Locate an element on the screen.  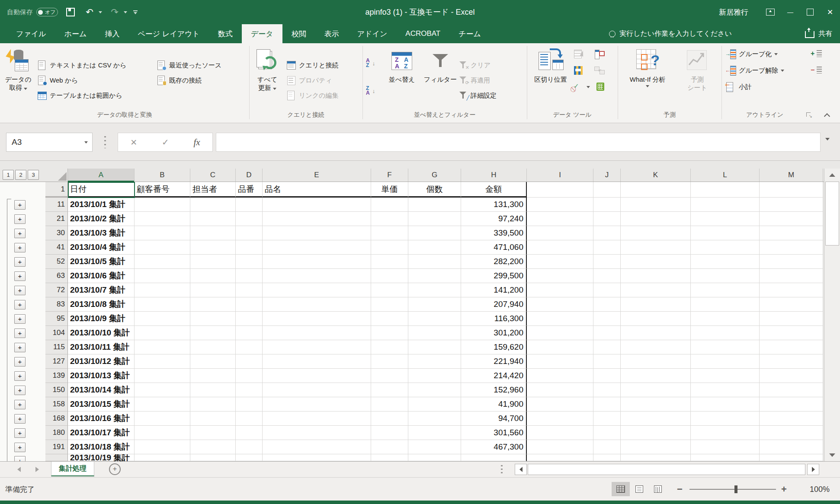
cell-M21 is located at coordinates (792, 219).